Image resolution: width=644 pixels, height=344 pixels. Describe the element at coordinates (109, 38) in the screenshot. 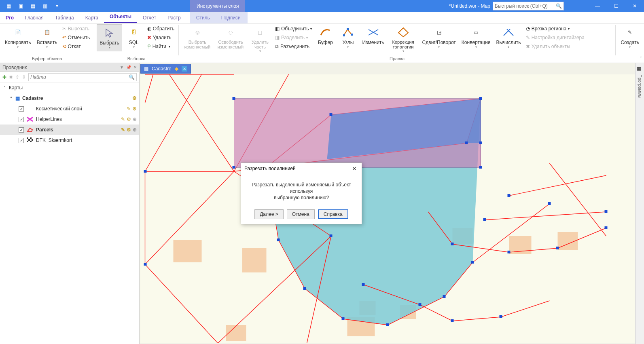

I see `select-button: Выбрать ▾` at that location.